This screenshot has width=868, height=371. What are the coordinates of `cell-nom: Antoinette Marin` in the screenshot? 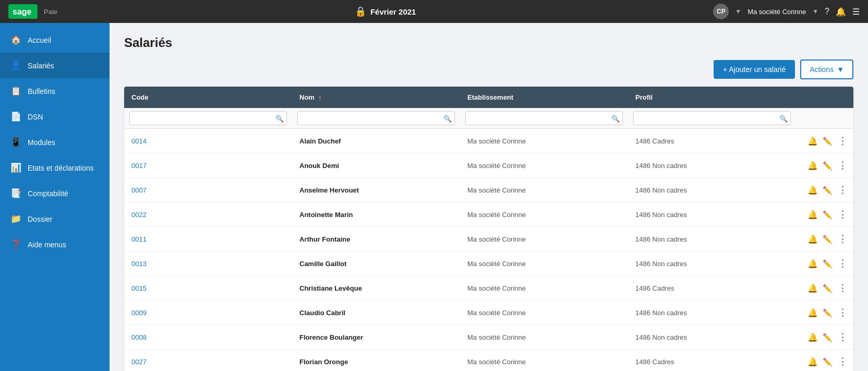 It's located at (376, 215).